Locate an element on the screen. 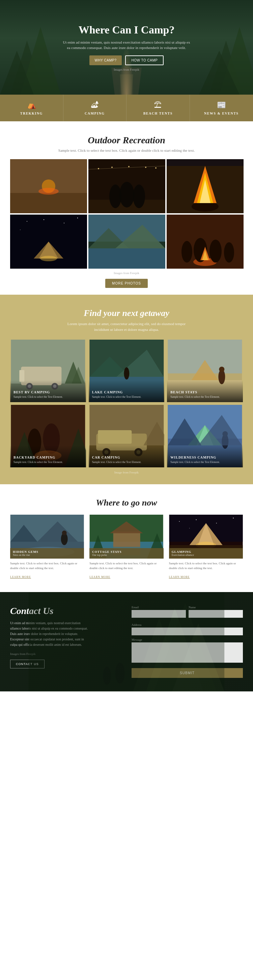 This screenshot has height=980, width=253. name-input is located at coordinates (216, 614).